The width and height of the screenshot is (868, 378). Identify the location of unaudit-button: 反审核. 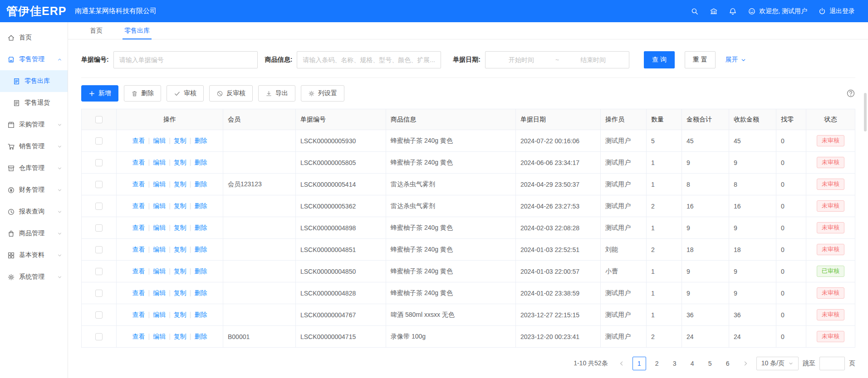
(231, 93).